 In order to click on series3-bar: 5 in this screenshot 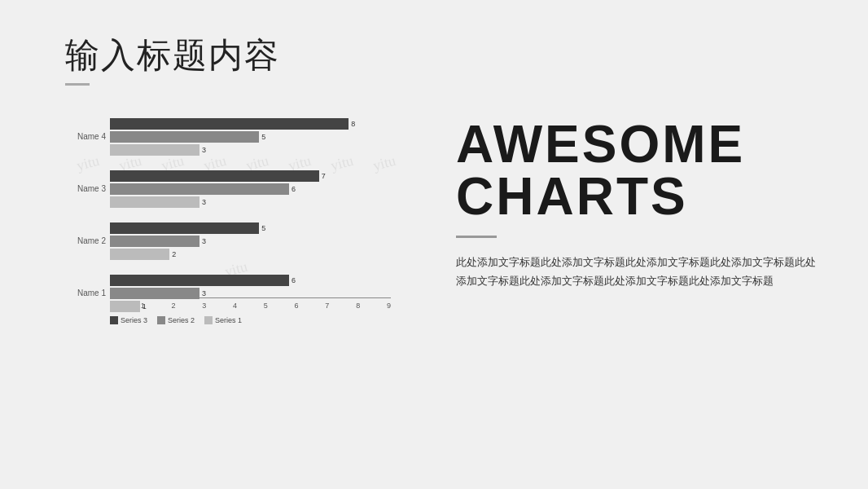, I will do `click(251, 228)`.